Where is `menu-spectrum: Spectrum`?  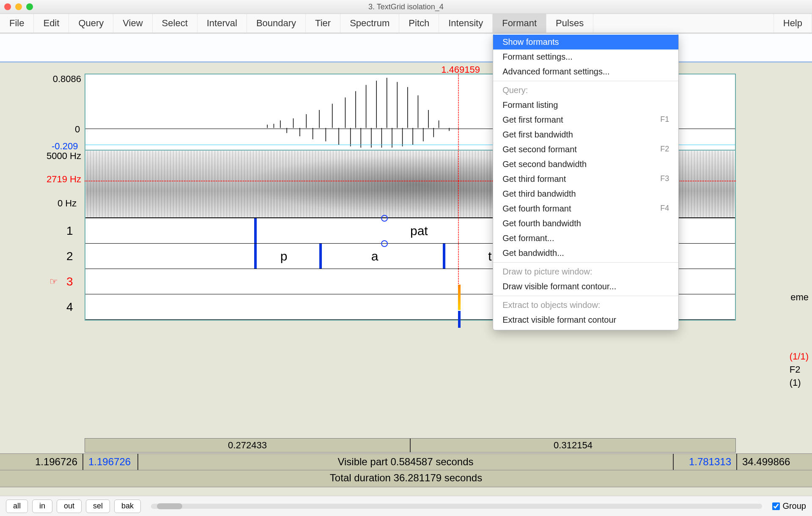
menu-spectrum: Spectrum is located at coordinates (370, 23).